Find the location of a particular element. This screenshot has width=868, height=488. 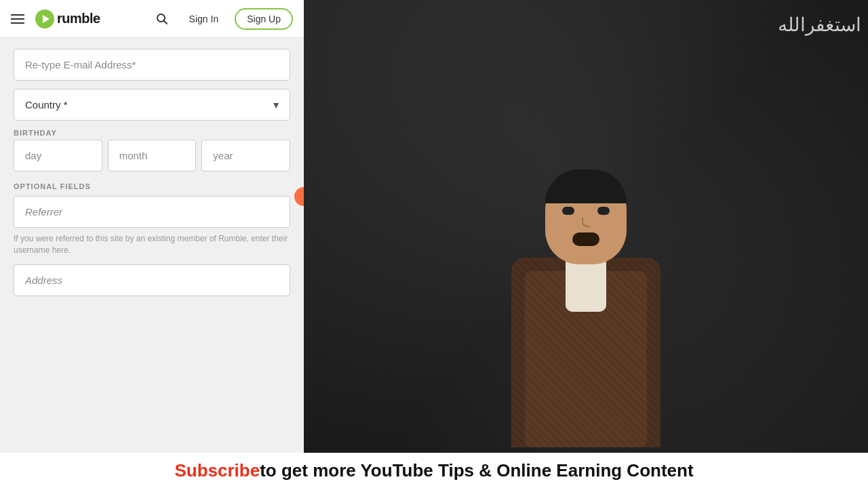

person-body is located at coordinates (586, 352).